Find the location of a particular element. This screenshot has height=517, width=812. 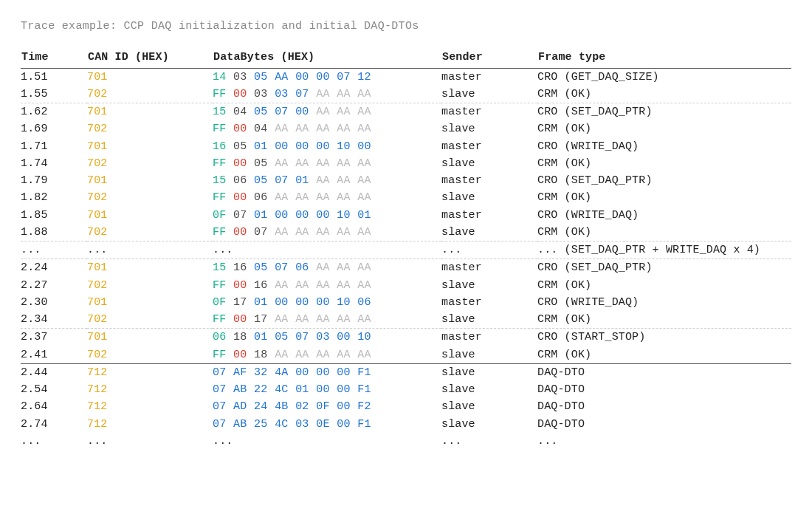

table-row: 2.4471207 AF 32 4A 00 00 00 F1slaveDAQ-D… is located at coordinates (406, 372).